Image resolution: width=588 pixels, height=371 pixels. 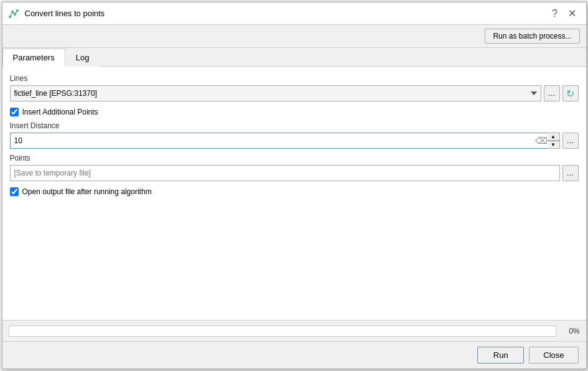 What do you see at coordinates (14, 14) in the screenshot?
I see `convert-lines-icon` at bounding box center [14, 14].